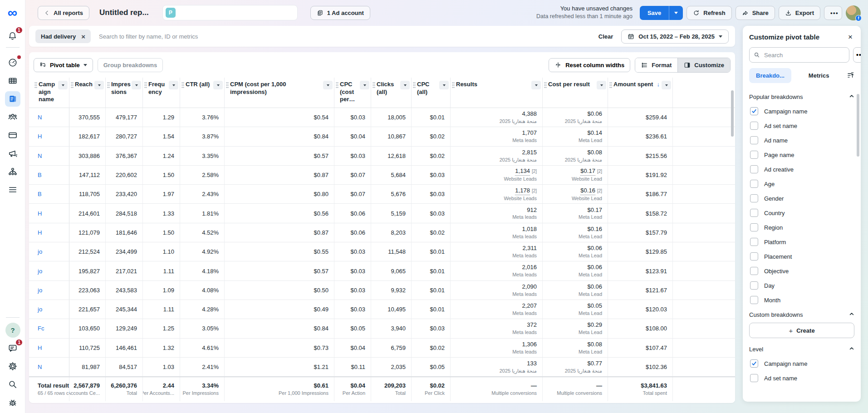 The height and width of the screenshot is (413, 868). What do you see at coordinates (858, 125) in the screenshot?
I see `panel-scrollbar` at bounding box center [858, 125].